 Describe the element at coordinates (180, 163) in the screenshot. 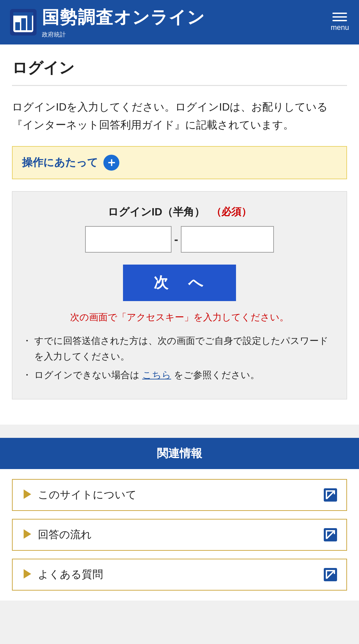

I see `notice-box: 操作にあたって ＋` at that location.